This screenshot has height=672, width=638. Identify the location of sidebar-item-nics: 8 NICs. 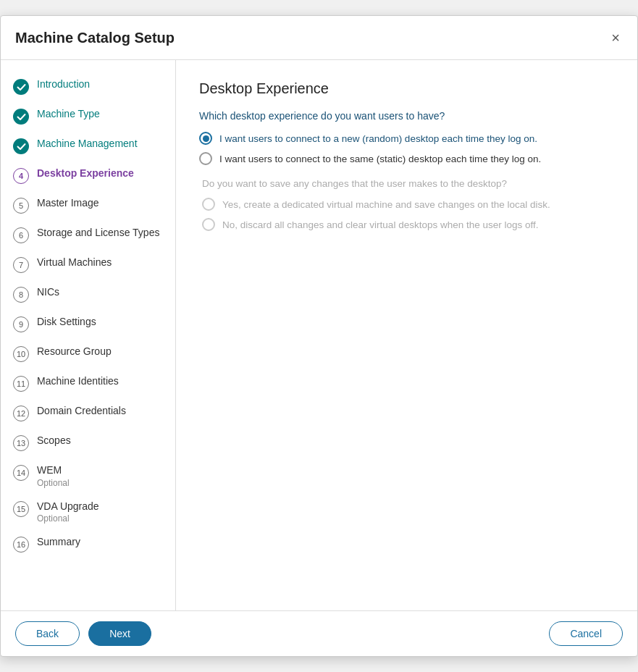
(88, 294).